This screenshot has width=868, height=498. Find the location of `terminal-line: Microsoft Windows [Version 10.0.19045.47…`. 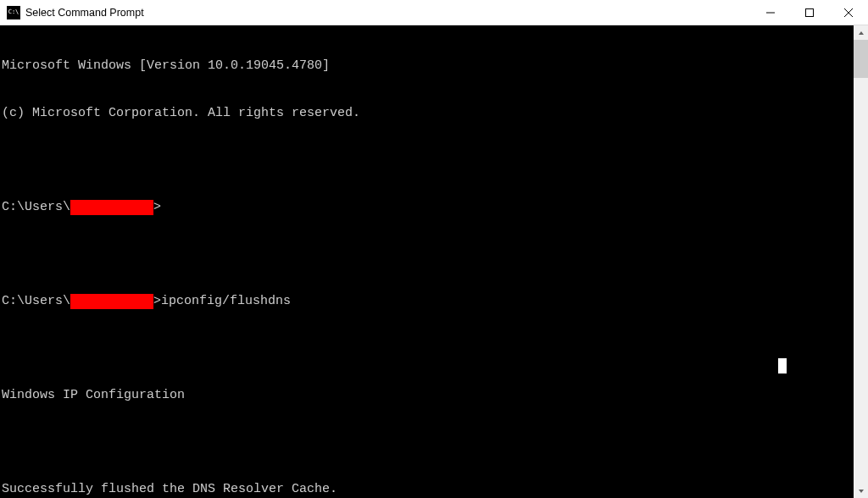

terminal-line: Microsoft Windows [Version 10.0.19045.47… is located at coordinates (166, 66).